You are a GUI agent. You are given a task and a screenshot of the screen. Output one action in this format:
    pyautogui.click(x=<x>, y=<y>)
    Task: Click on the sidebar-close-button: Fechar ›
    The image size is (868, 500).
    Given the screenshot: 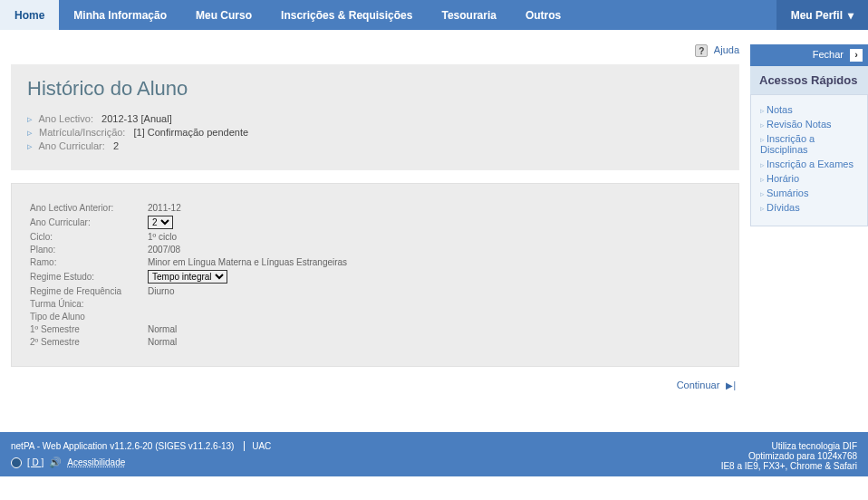 What is the action you would take?
    pyautogui.click(x=809, y=55)
    